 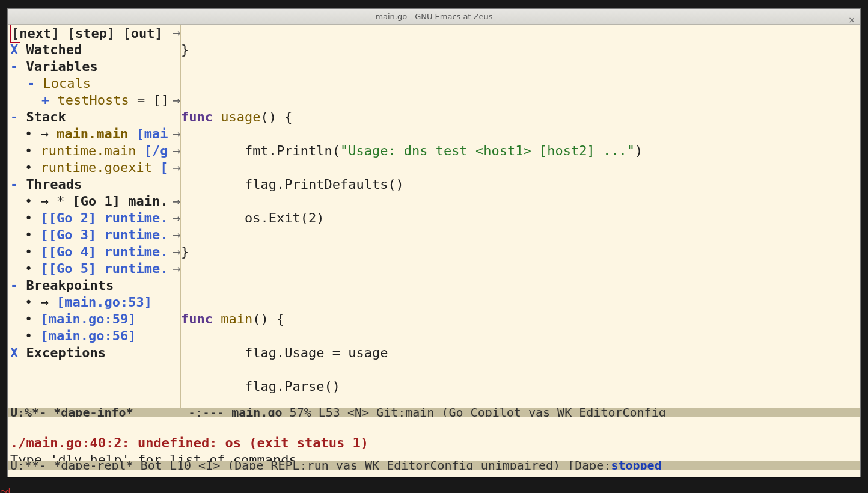 I want to click on modeline-main-rest: 57% L53 <N> Git:main (Go Copilot yas WK …, so click(x=474, y=412).